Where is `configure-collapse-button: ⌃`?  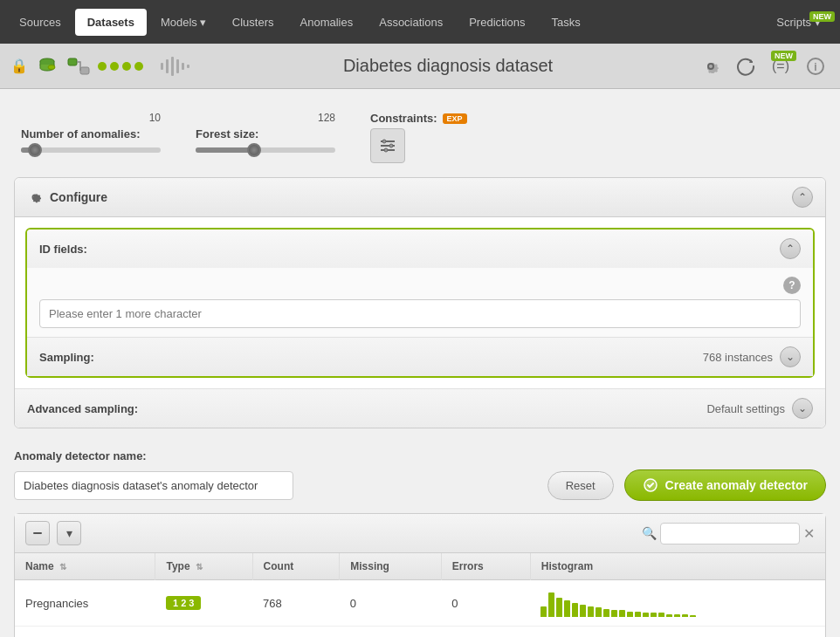
configure-collapse-button: ⌃ is located at coordinates (802, 197).